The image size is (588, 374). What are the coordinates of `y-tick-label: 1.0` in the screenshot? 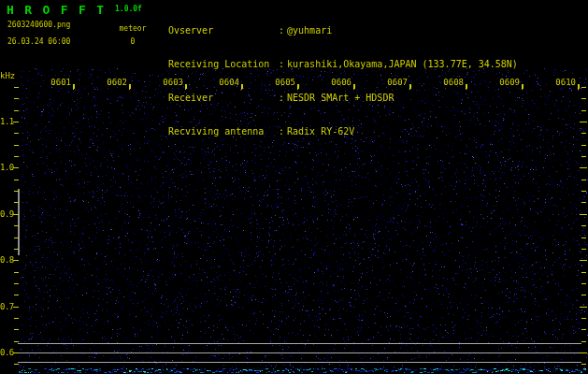 It's located at (7, 167).